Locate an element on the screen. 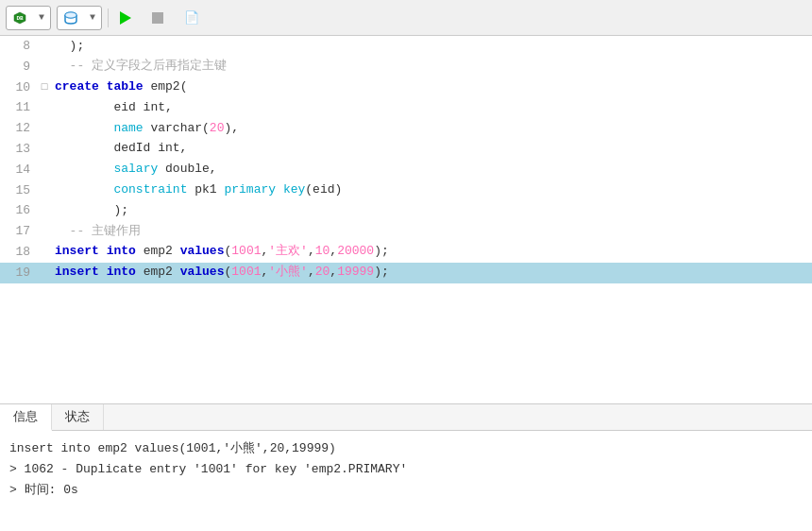 This screenshot has width=812, height=531. code-line: eid int, is located at coordinates (431, 108).